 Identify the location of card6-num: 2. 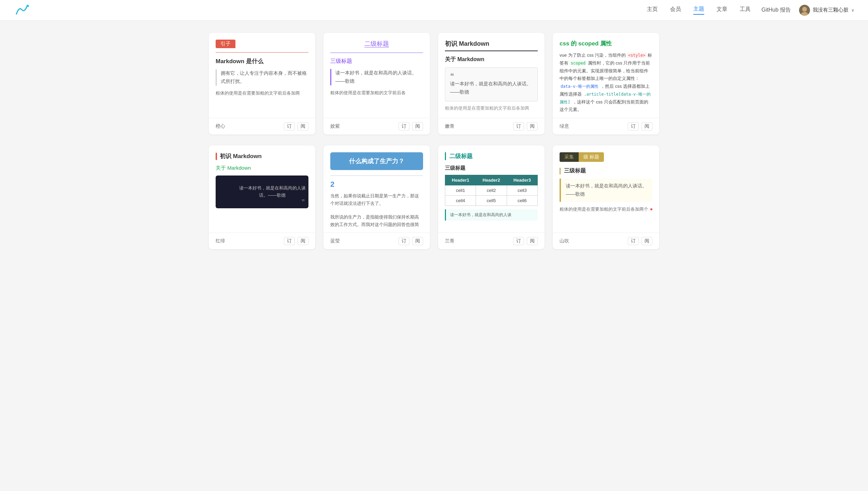
(377, 184).